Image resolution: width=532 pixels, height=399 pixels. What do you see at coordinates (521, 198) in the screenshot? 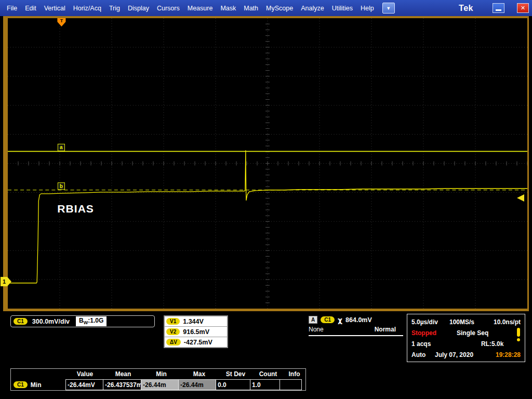
I see `trigger-level-marker` at bounding box center [521, 198].